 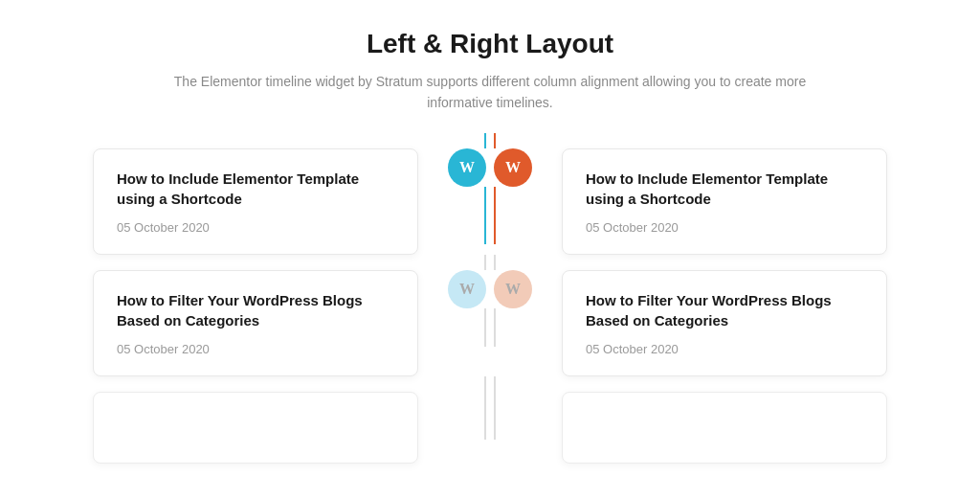 I want to click on center-lines, so click(x=490, y=215).